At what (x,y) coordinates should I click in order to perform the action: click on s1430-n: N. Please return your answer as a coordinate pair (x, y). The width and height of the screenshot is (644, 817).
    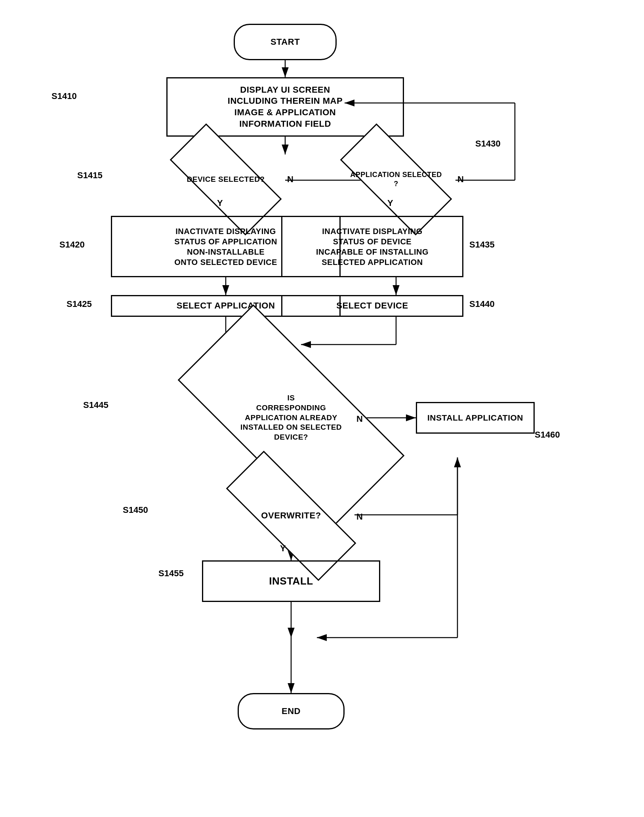
    Looking at the image, I should click on (461, 179).